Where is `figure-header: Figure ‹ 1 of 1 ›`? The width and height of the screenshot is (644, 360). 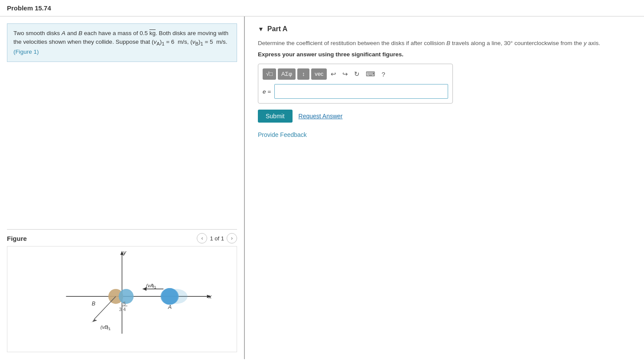 figure-header: Figure ‹ 1 of 1 › is located at coordinates (122, 237).